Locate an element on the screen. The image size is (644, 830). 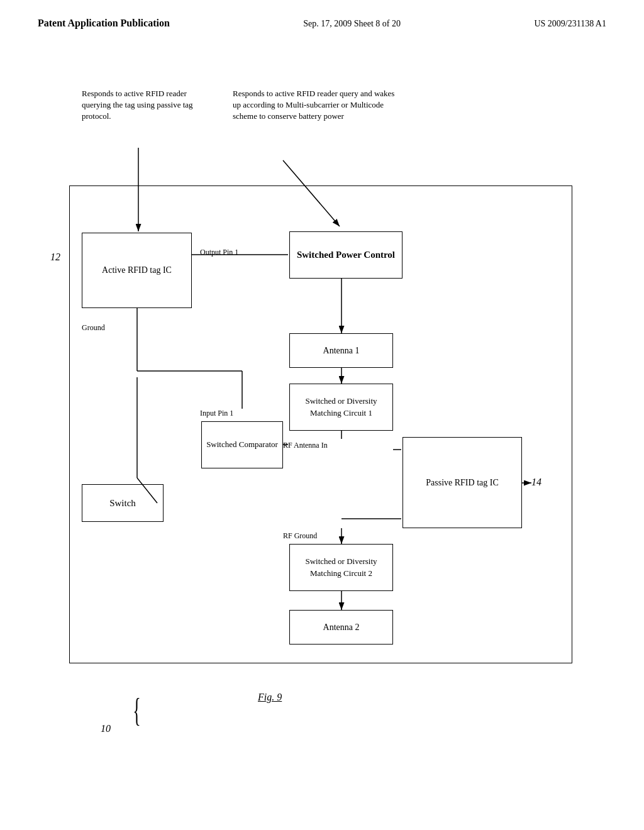
publication-date: Sep. 17, 2009 Sheet 8 of 20 is located at coordinates (352, 24).